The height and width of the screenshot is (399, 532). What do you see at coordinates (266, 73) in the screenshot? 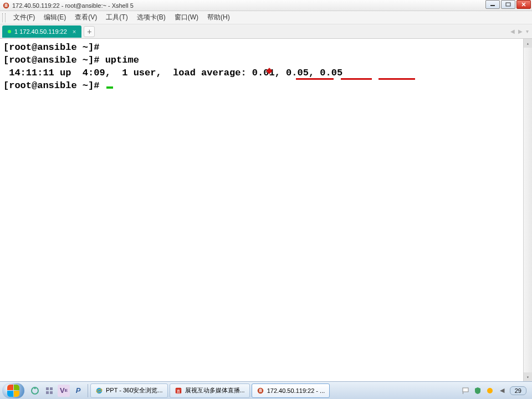
I see `terminal-line: 14:11:11 up 4:09, 1 user, load average: …` at bounding box center [266, 73].